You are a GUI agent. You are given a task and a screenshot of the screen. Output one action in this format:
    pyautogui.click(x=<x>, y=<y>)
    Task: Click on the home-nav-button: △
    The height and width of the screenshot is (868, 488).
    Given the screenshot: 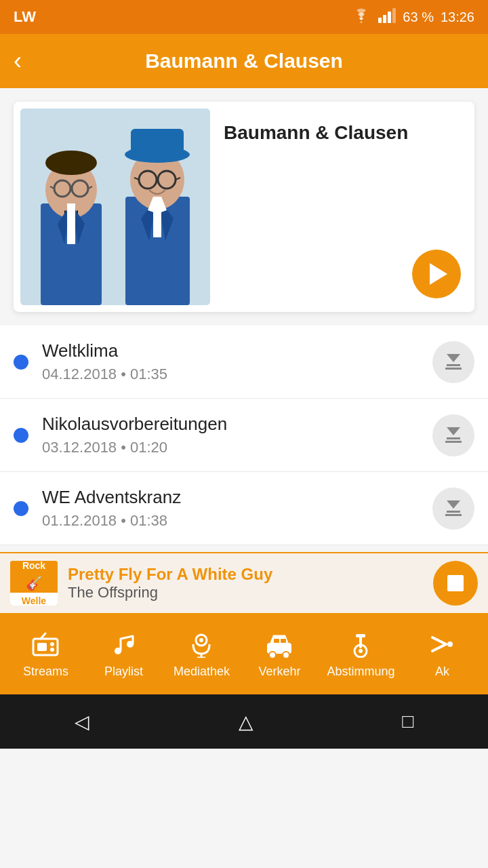 What is the action you would take?
    pyautogui.click(x=246, y=722)
    